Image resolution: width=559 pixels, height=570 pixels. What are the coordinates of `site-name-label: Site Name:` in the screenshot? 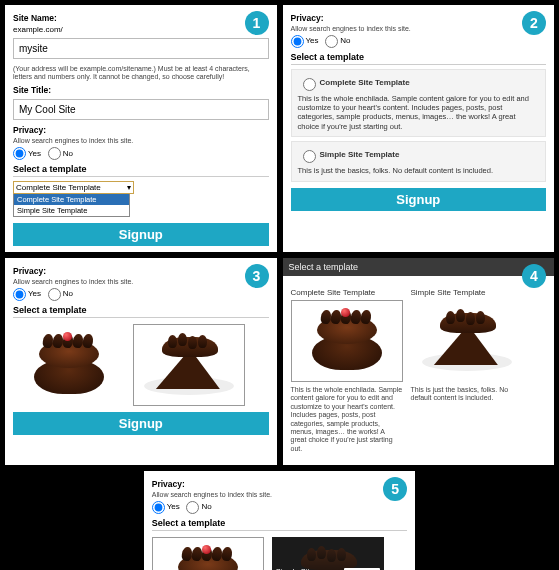 It's located at (141, 18).